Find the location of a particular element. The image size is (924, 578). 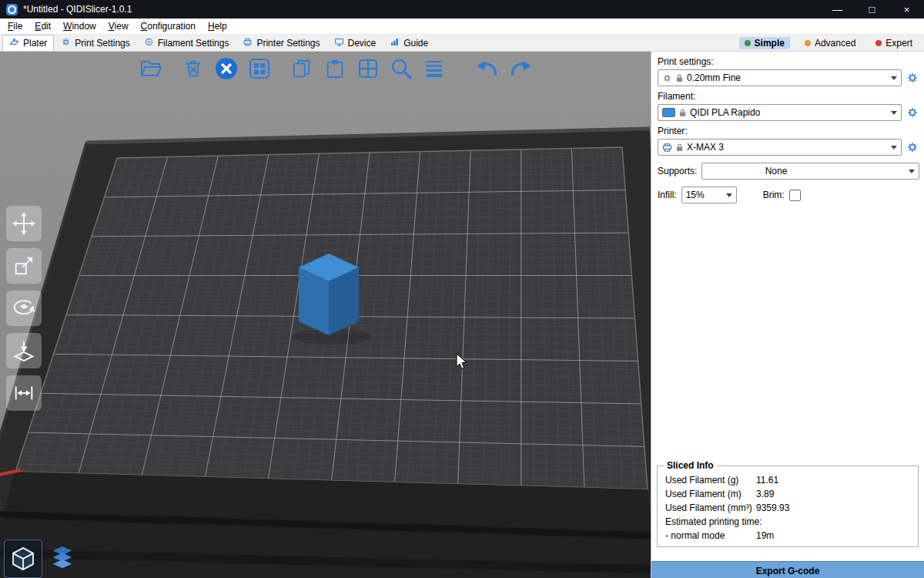

rotate-gizmo-button is located at coordinates (24, 308).